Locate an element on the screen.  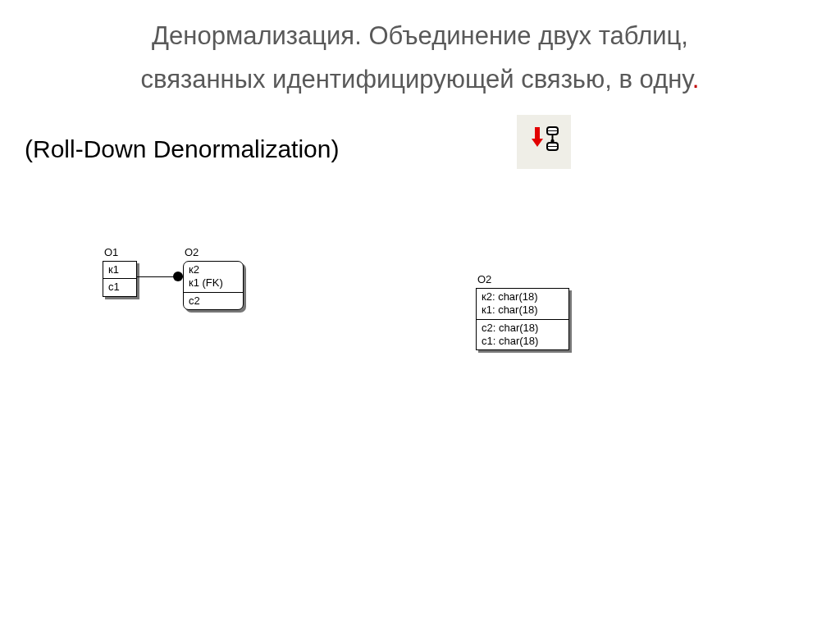
entity-o1-keys: к1 is located at coordinates (120, 270).